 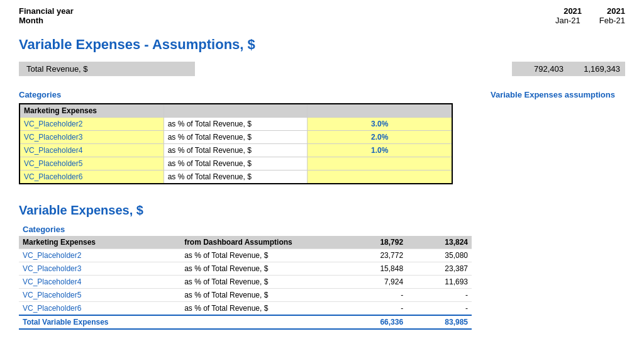 I want to click on ve-total-label: Total Variable Expenses, so click(x=180, y=322).